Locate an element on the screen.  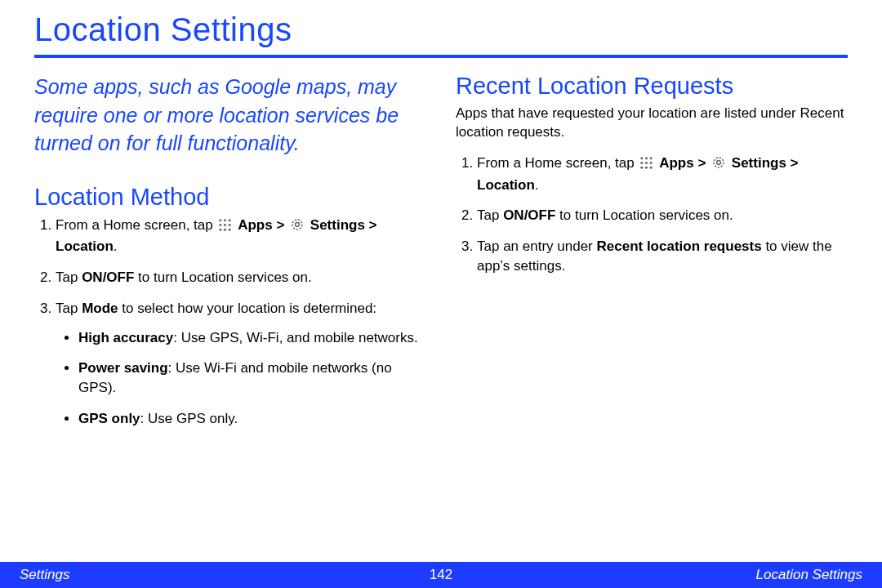
footer-left: Settings is located at coordinates (44, 575).